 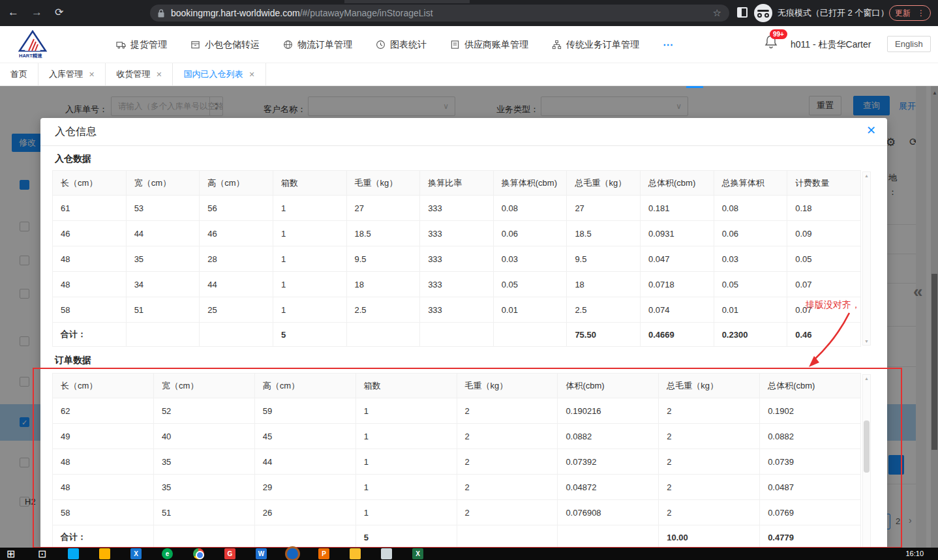 What do you see at coordinates (401, 45) in the screenshot?
I see `menu-item-chart-stats: 图表统计` at bounding box center [401, 45].